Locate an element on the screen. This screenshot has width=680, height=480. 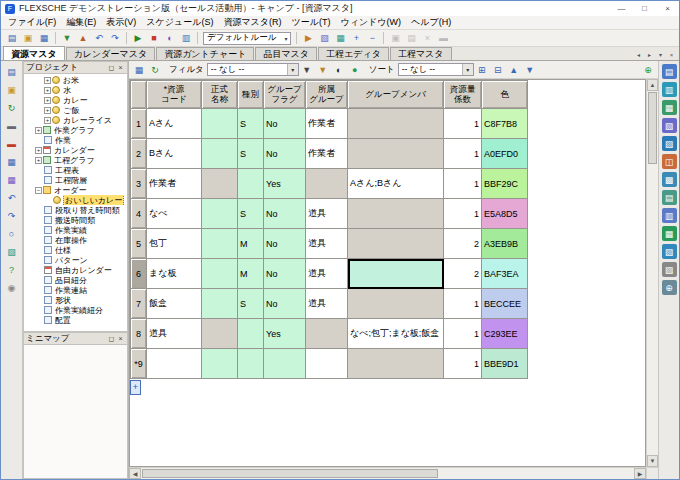
column-header: 所属グループ is located at coordinates (327, 95).